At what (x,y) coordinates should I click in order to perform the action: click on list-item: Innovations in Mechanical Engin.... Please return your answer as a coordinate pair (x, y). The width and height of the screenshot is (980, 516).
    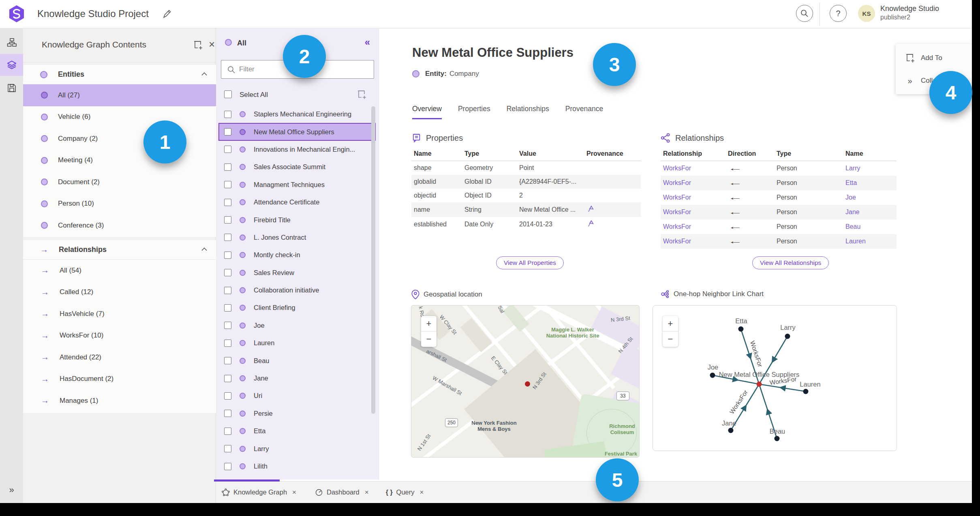
    Looking at the image, I should click on (297, 149).